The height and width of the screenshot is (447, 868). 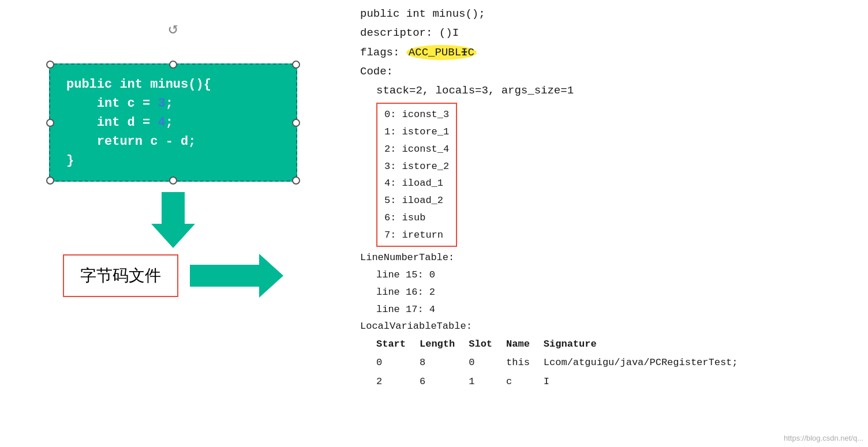 I want to click on watermark: https://blog.csdn.net/q..., so click(x=824, y=438).